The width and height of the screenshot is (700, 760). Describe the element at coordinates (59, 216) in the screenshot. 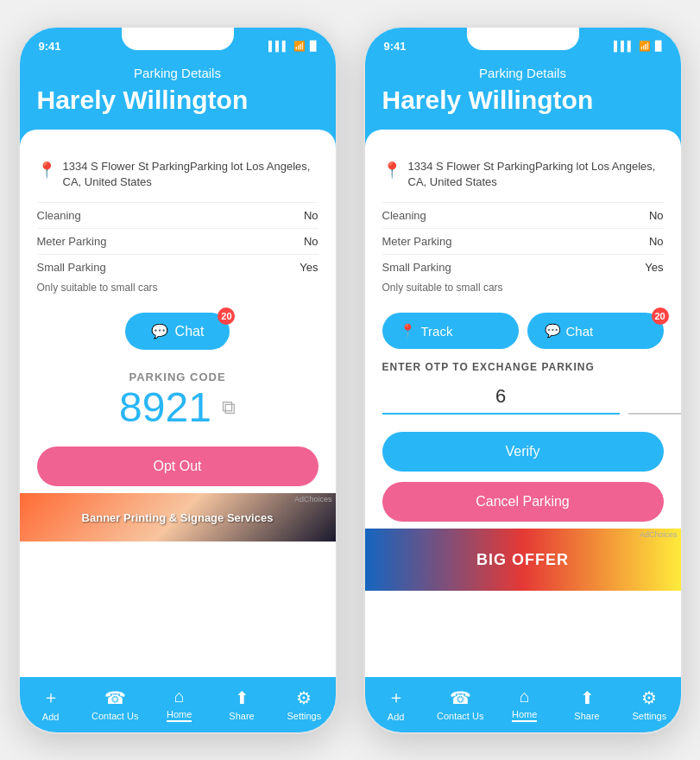

I see `cleaning-label-1: Cleaning` at that location.